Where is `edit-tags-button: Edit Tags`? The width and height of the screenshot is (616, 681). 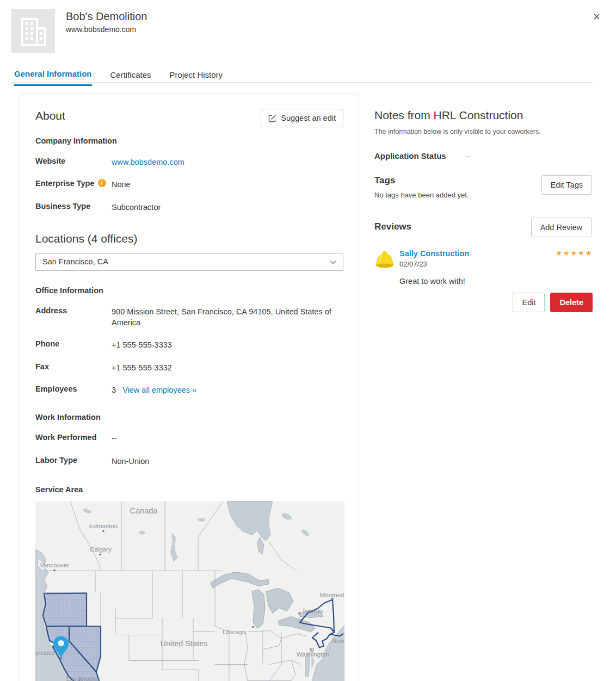 edit-tags-button: Edit Tags is located at coordinates (567, 185).